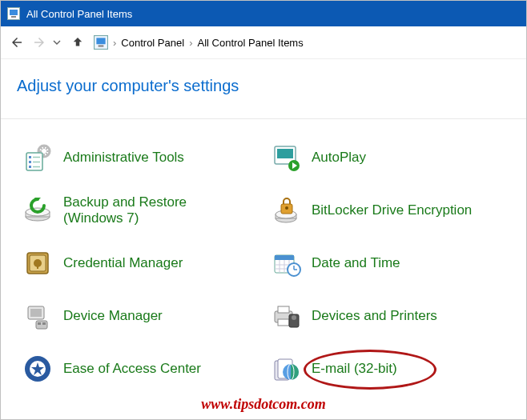 The image size is (527, 420). What do you see at coordinates (38, 210) in the screenshot?
I see `backup-restore-icon` at bounding box center [38, 210].